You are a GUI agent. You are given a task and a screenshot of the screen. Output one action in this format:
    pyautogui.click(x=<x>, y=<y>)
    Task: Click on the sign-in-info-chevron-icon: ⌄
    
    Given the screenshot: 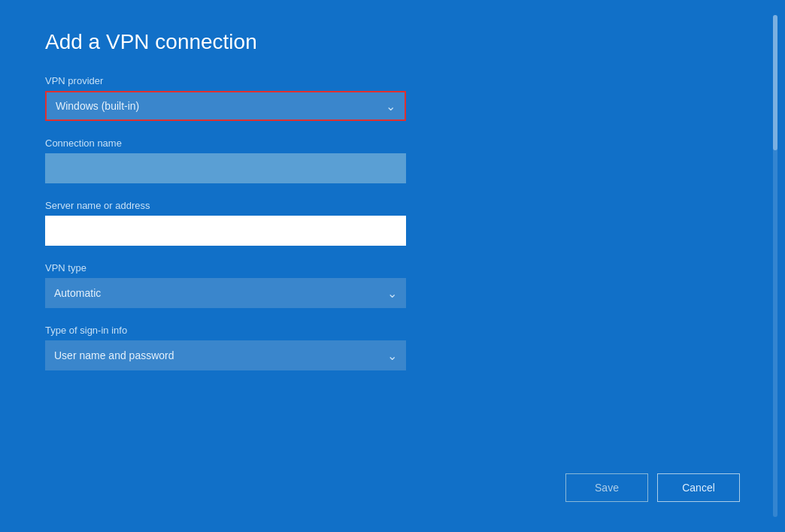 What is the action you would take?
    pyautogui.click(x=392, y=356)
    